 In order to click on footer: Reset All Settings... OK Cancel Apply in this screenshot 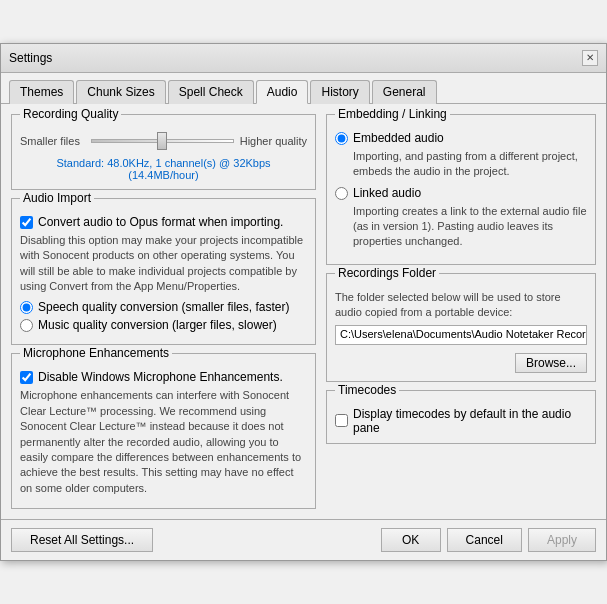, I will do `click(304, 540)`.